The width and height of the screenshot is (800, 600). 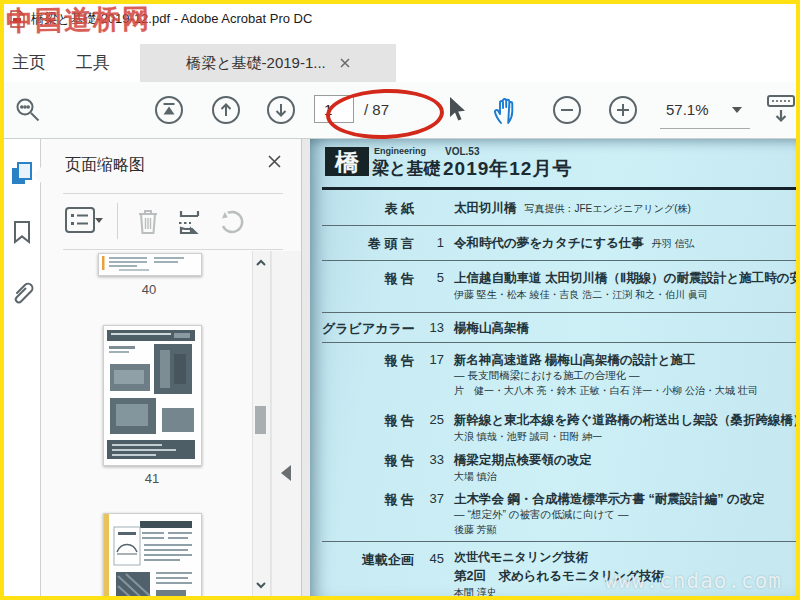 What do you see at coordinates (274, 162) in the screenshot?
I see `close-icon` at bounding box center [274, 162].